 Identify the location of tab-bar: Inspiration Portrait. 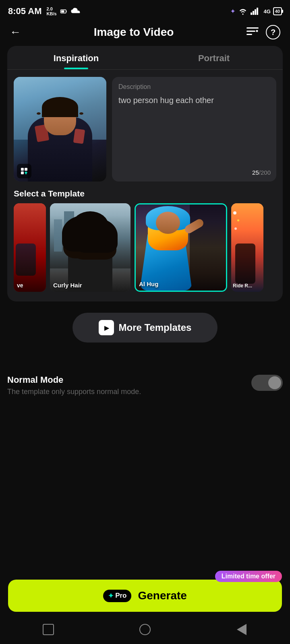
(145, 58).